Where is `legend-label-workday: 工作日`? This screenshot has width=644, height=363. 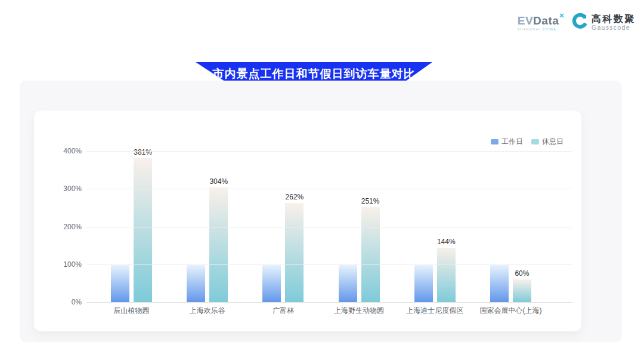
legend-label-workday: 工作日 is located at coordinates (512, 142).